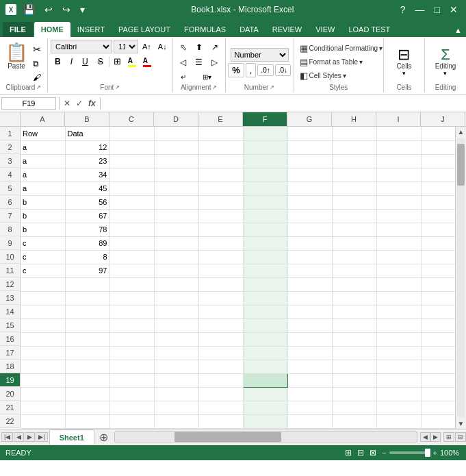  I want to click on qat-redo: ↪, so click(66, 10).